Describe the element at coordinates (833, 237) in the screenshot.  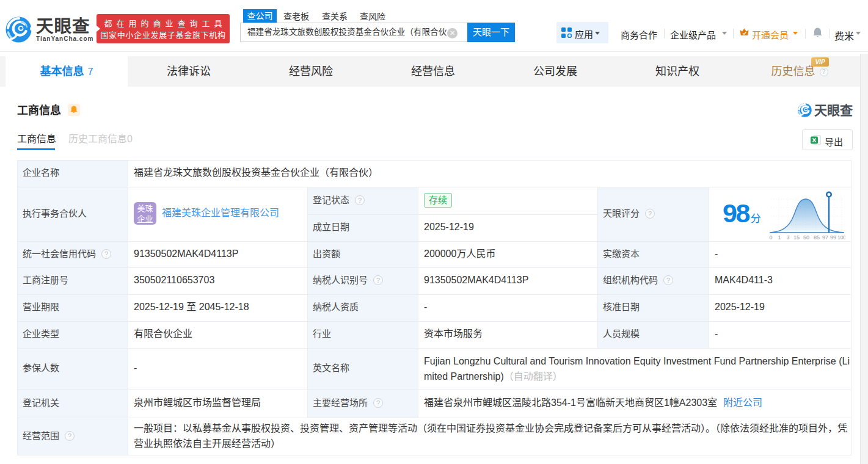
I see `svg-text: 99` at that location.